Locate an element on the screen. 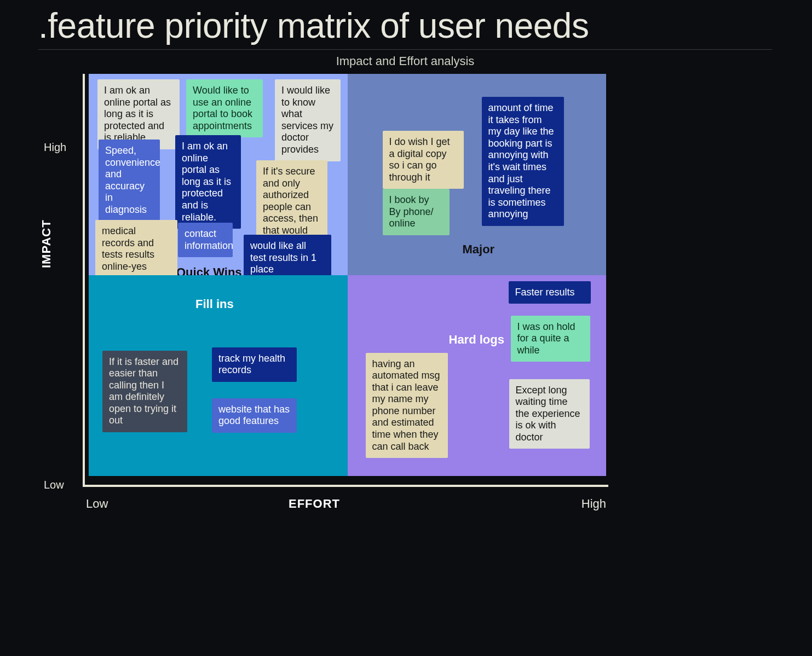 The width and height of the screenshot is (812, 656). card: contact information is located at coordinates (205, 240).